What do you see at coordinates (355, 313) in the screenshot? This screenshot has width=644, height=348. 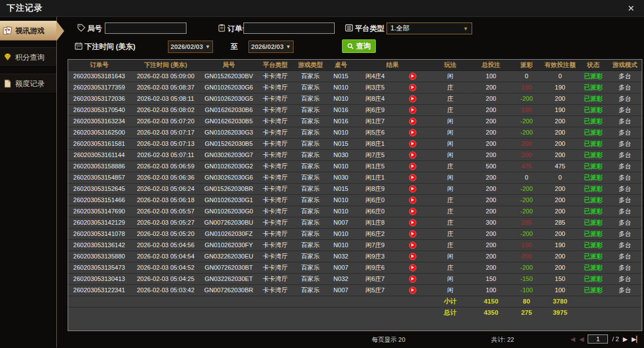 I see `total-row: 总计43502753975` at bounding box center [355, 313].